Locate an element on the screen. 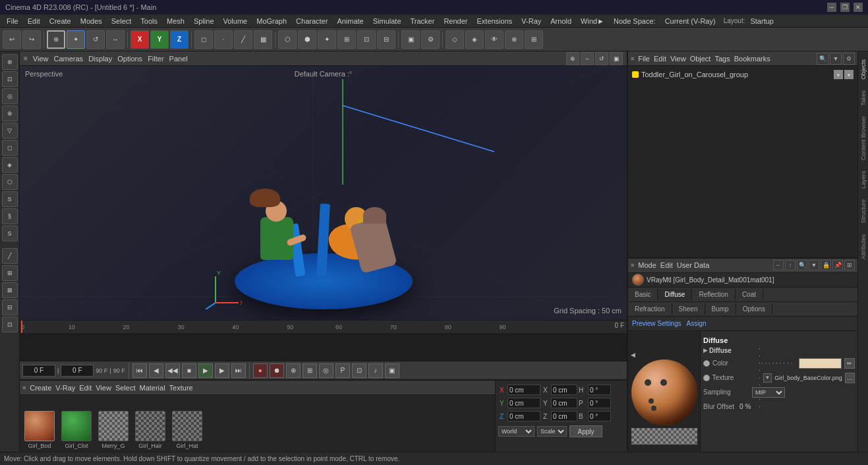 The width and height of the screenshot is (868, 465). attr-menu-edit: Edit is located at coordinates (667, 265).